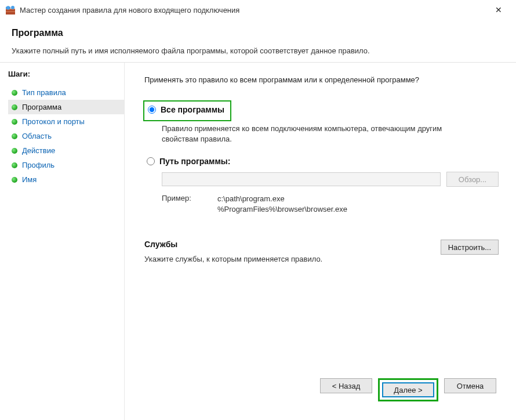 Image resolution: width=516 pixels, height=420 pixels. I want to click on footer-buttons: < Назад Далее > Отмена, so click(321, 392).